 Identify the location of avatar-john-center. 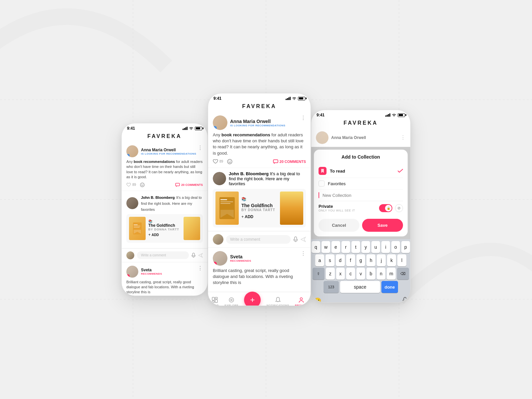
(219, 179).